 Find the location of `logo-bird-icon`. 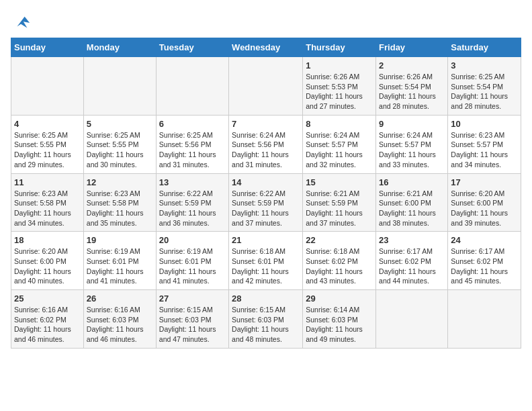

logo-bird-icon is located at coordinates (21, 23).